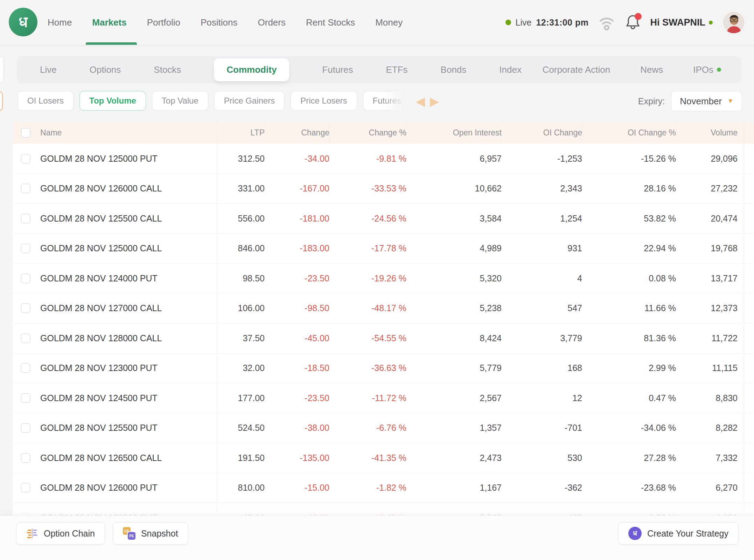 Image resolution: width=754 pixels, height=560 pixels. What do you see at coordinates (635, 533) in the screenshot?
I see `strategy-icon-glyph: ध` at bounding box center [635, 533].